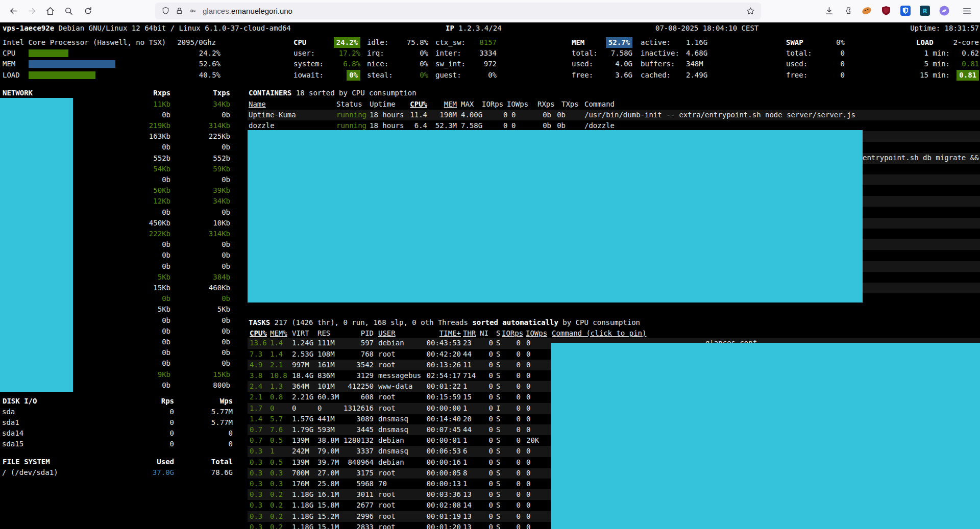 The image size is (980, 529). I want to click on back-button, so click(13, 11).